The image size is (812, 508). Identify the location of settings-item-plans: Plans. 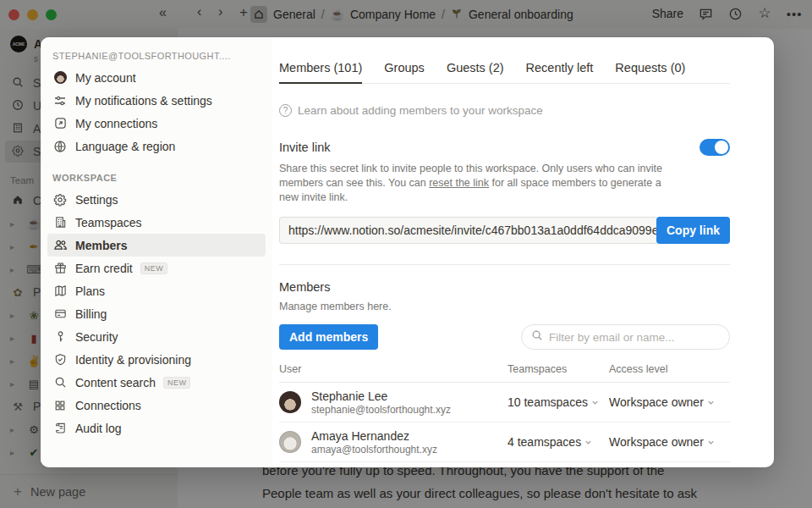
(156, 291).